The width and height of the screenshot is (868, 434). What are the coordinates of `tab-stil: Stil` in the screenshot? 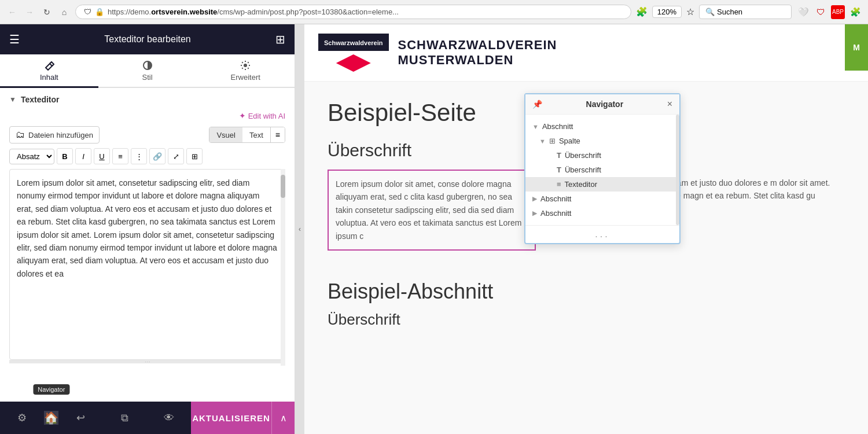 It's located at (148, 71).